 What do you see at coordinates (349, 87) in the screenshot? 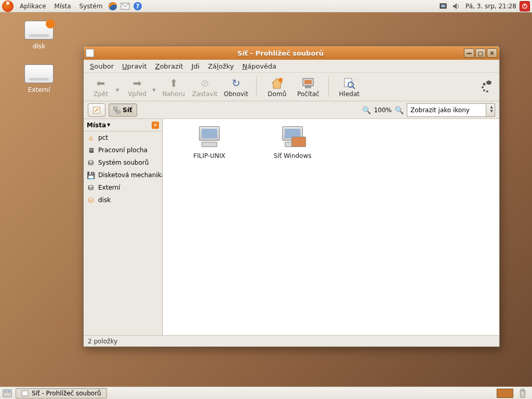
I see `search-button: Hledat` at bounding box center [349, 87].